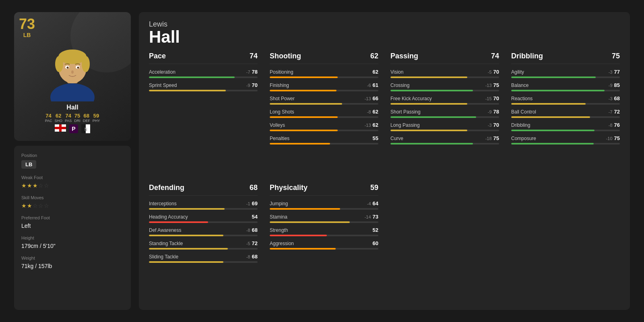  What do you see at coordinates (203, 73) in the screenshot?
I see `stat-item: Acceleration-778` at bounding box center [203, 73].